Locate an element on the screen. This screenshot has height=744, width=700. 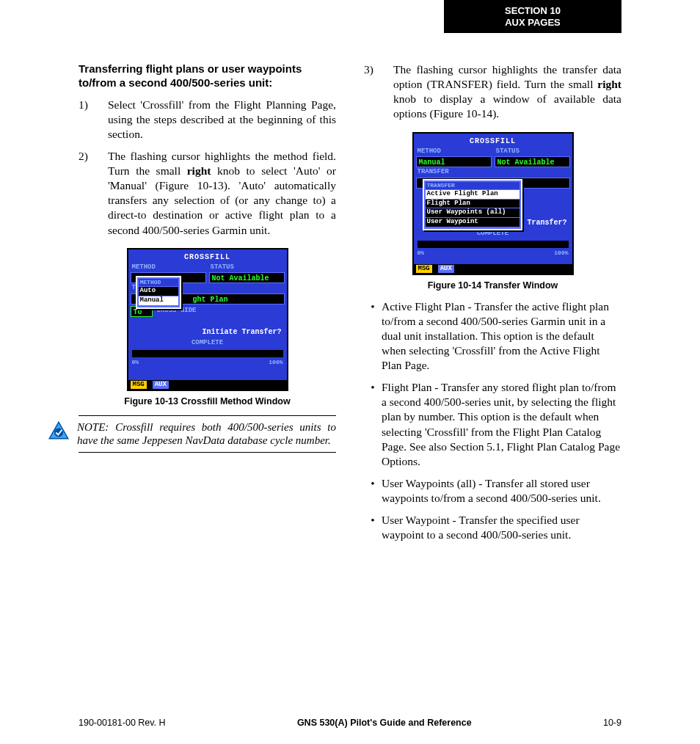
popup-option: Flight Plan is located at coordinates (473, 204).